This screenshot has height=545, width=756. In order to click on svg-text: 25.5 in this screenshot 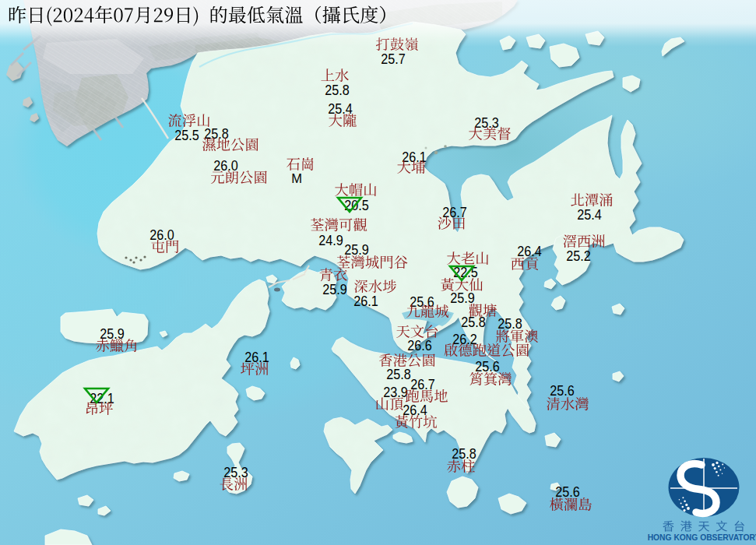, I will do `click(187, 135)`.